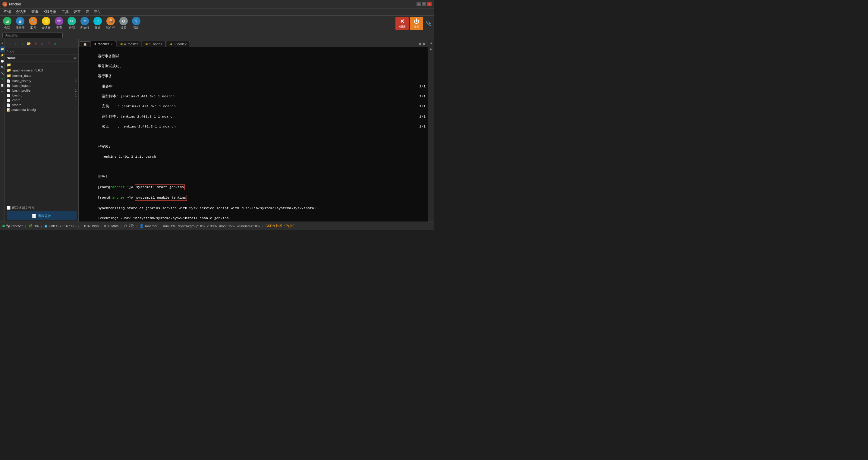 This screenshot has width=868, height=460. Describe the element at coordinates (8, 110) in the screenshot. I see `config-icon: 📝` at that location.